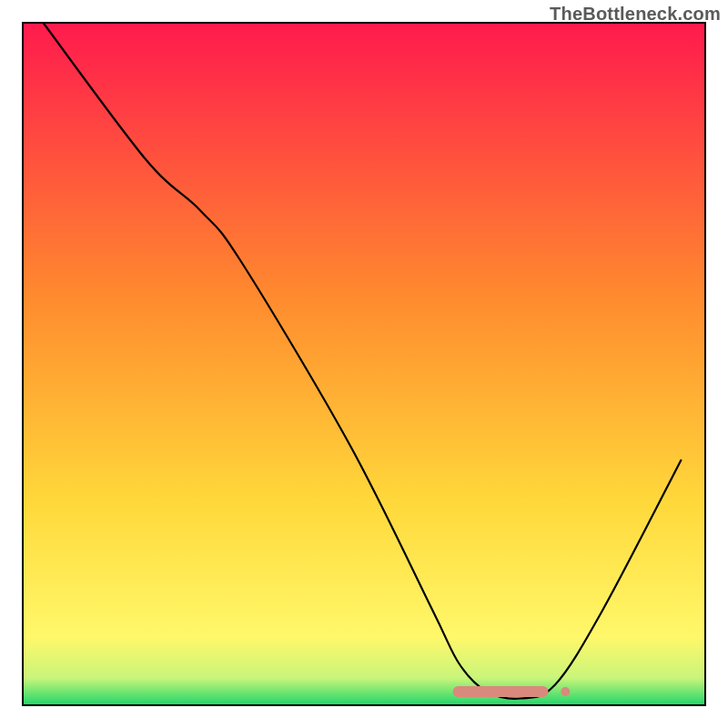 The height and width of the screenshot is (728, 728). Describe the element at coordinates (635, 15) in the screenshot. I see `attribution-text: TheBottleneck.com` at that location.